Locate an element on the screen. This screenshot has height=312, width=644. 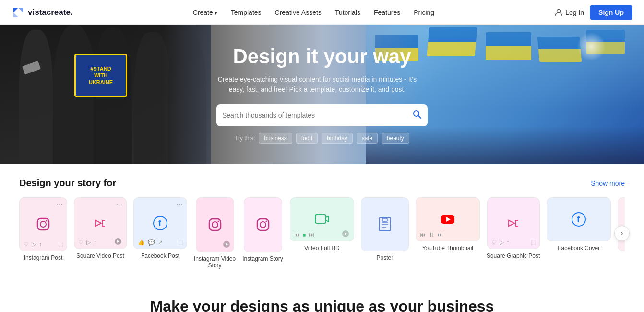
nav-tutorials: Tutorials is located at coordinates (347, 12).